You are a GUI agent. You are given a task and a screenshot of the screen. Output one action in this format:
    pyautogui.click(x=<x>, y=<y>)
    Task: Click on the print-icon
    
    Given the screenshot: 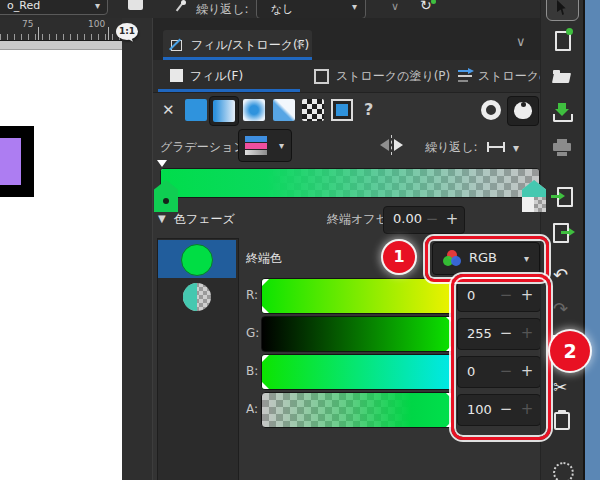 What is the action you would take?
    pyautogui.click(x=562, y=148)
    